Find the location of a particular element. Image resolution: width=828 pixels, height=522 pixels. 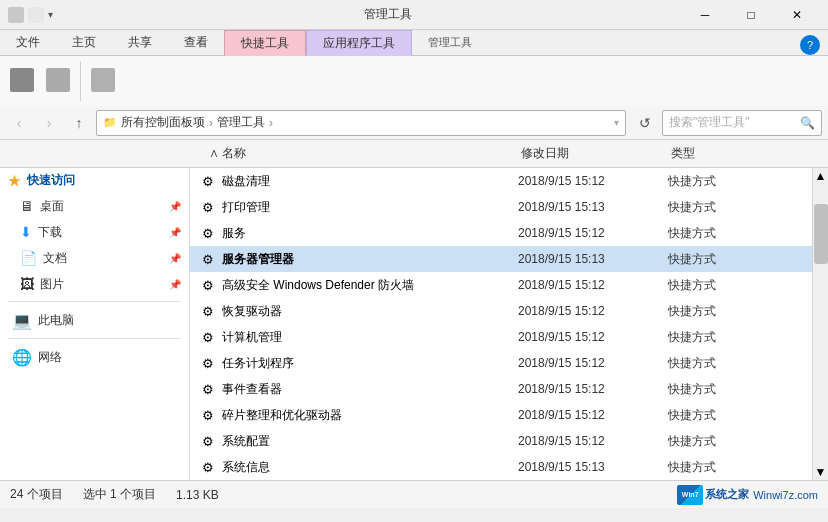

file-name: 计算机管理 is located at coordinates (370, 338).